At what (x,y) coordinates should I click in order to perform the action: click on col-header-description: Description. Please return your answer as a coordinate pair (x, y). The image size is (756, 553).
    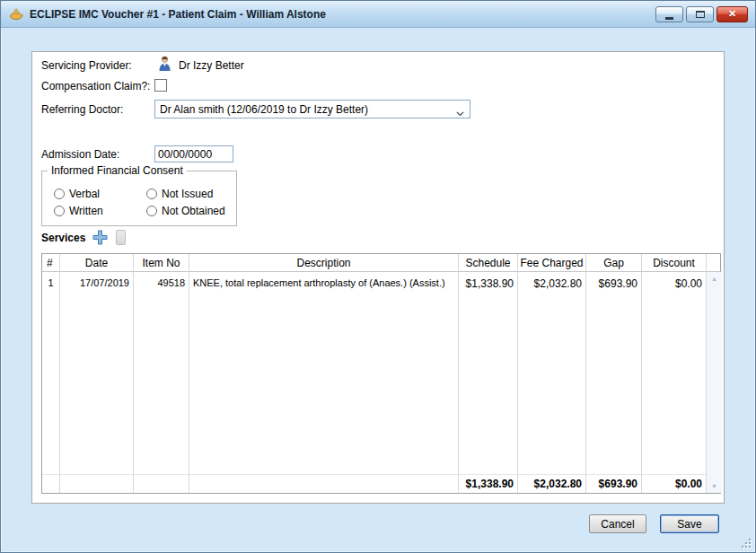
    Looking at the image, I should click on (324, 263).